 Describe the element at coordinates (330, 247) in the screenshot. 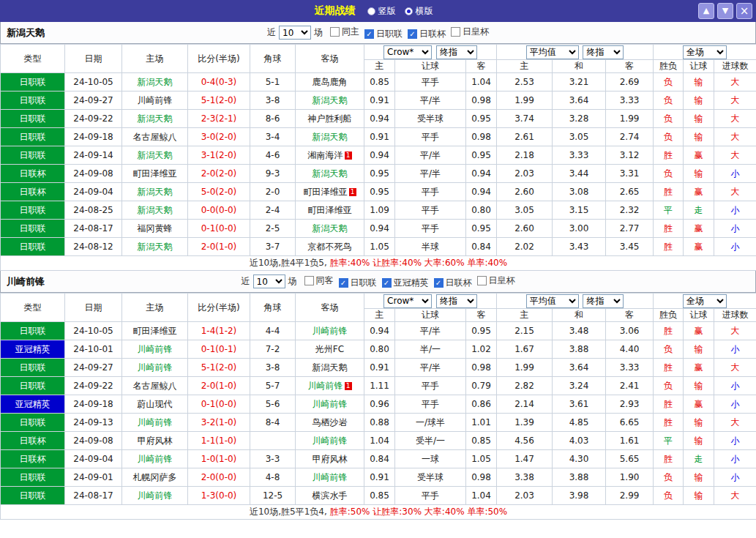

I see `away-team: 京都不死鸟` at that location.